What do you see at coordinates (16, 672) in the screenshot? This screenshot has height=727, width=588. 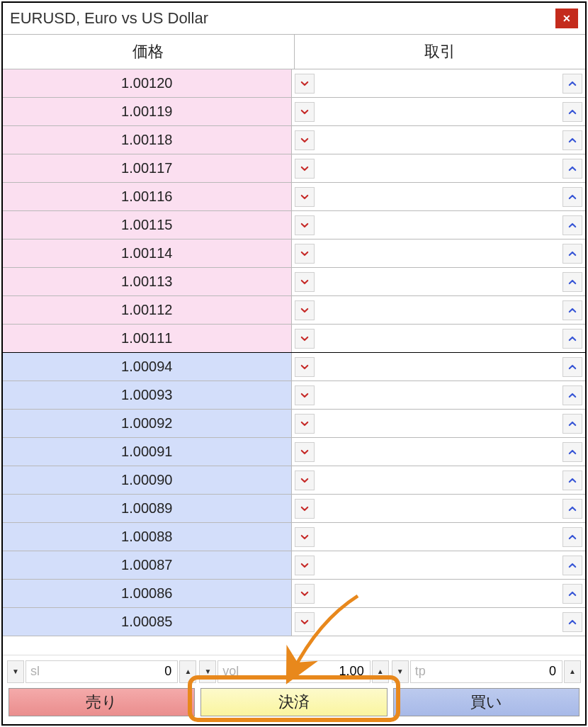 I see `sl-down-button: ▼` at bounding box center [16, 672].